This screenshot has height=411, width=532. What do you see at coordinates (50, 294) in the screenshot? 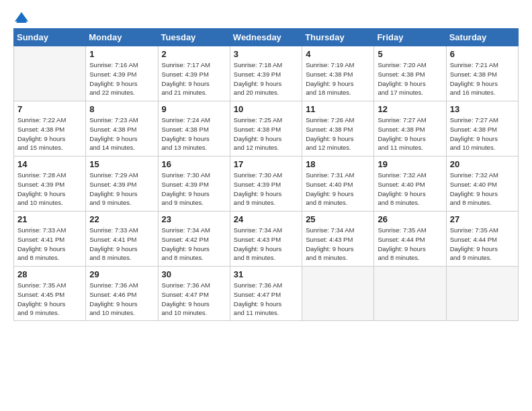
I see `day-cell: 28Sunrise: 7:35 AM Sunset: 4:45 PM Dayli…` at bounding box center [50, 294].